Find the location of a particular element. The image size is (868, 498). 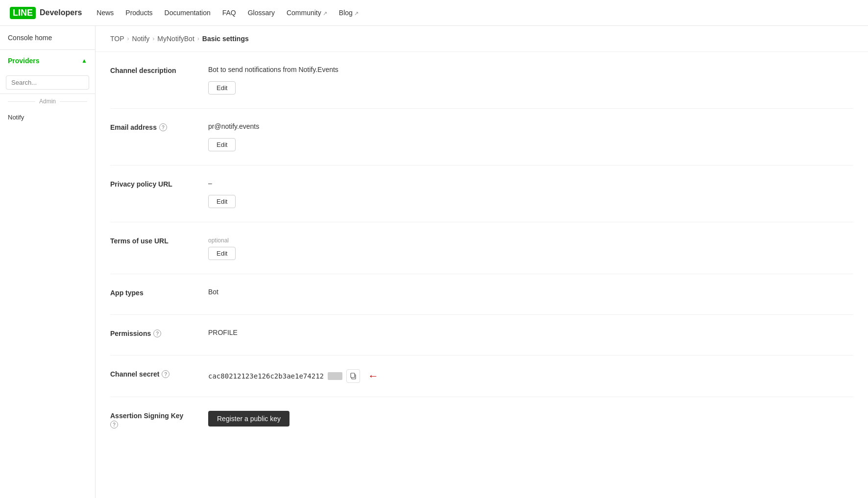

providers-label: Providers is located at coordinates (24, 61).